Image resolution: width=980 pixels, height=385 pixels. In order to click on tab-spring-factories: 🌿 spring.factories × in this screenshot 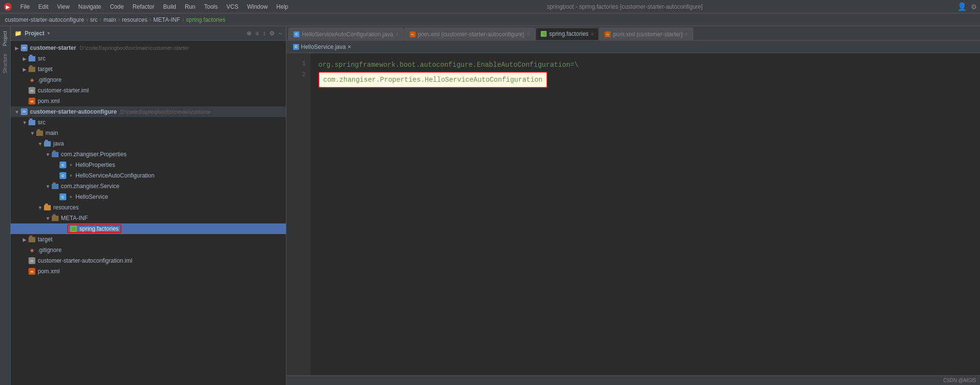, I will do `click(567, 34)`.